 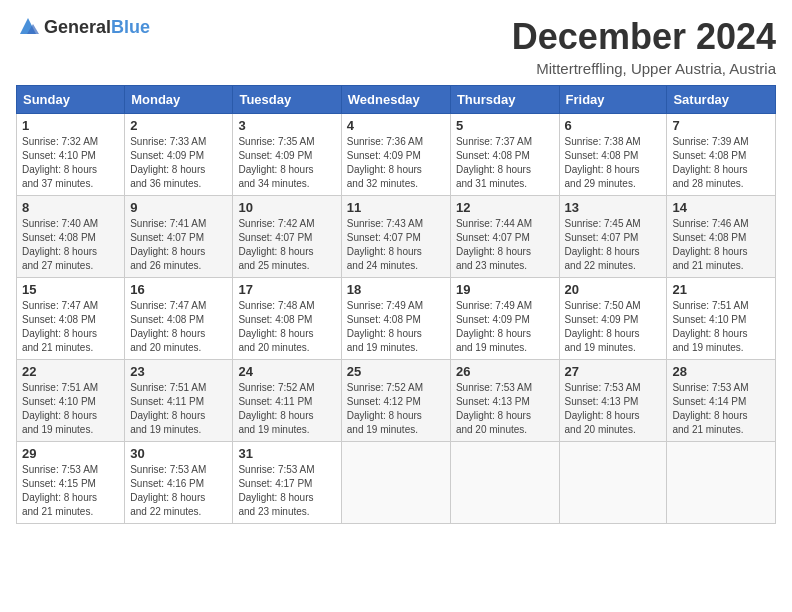 What do you see at coordinates (396, 46) in the screenshot?
I see `page-header: GeneralBlue December 2024 Mittertrefflin…` at bounding box center [396, 46].